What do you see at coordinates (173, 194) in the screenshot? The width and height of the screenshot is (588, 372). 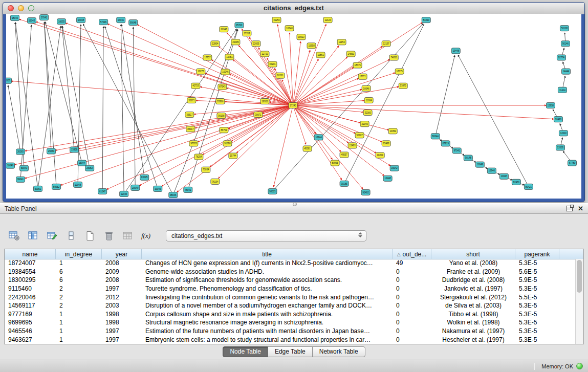 I see `graph-node: 98046` at bounding box center [173, 194].